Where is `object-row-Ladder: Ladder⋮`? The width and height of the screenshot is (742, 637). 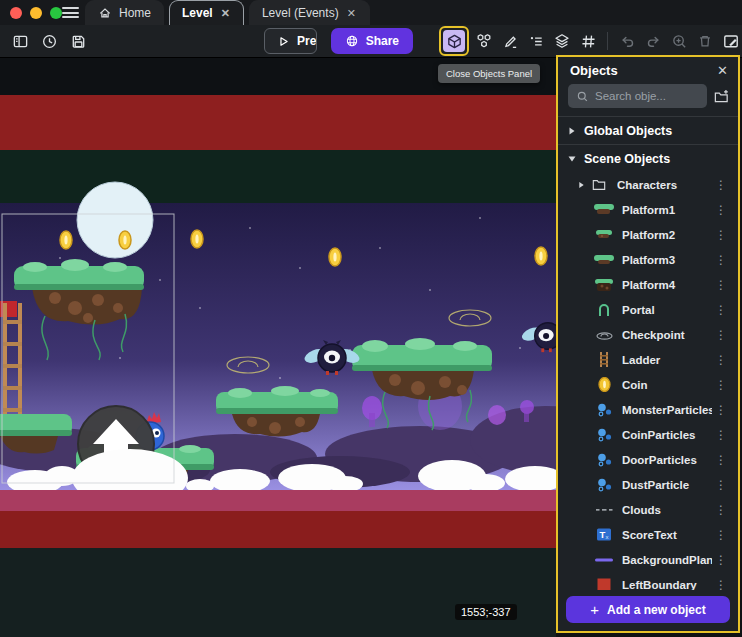 object-row-Ladder: Ladder⋮ is located at coordinates (648, 360).